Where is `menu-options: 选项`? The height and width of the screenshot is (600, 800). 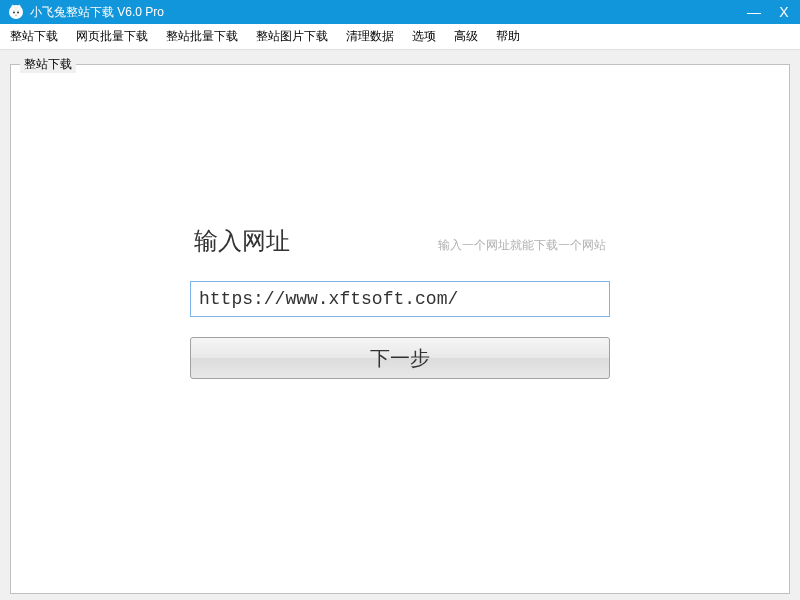 menu-options: 选项 is located at coordinates (424, 36).